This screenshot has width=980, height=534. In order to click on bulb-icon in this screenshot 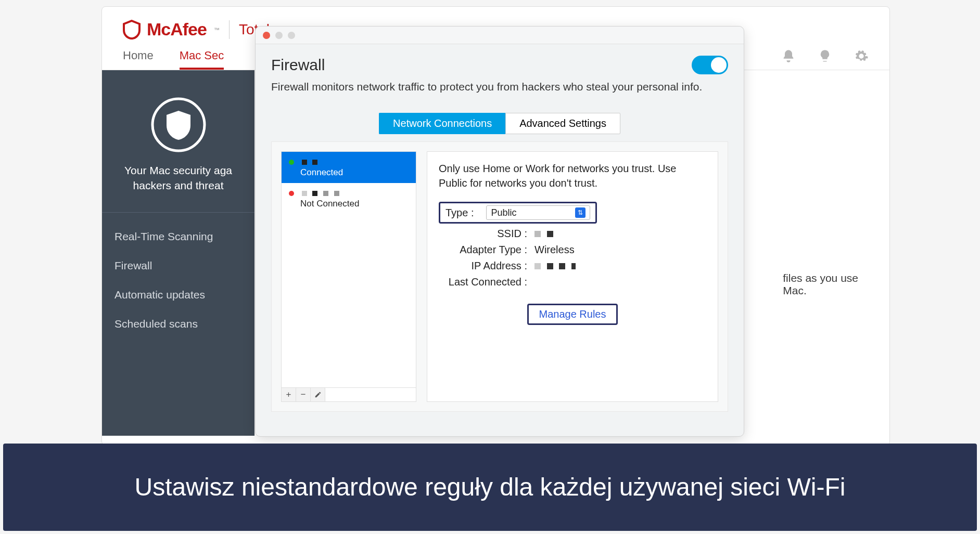, I will do `click(825, 56)`.